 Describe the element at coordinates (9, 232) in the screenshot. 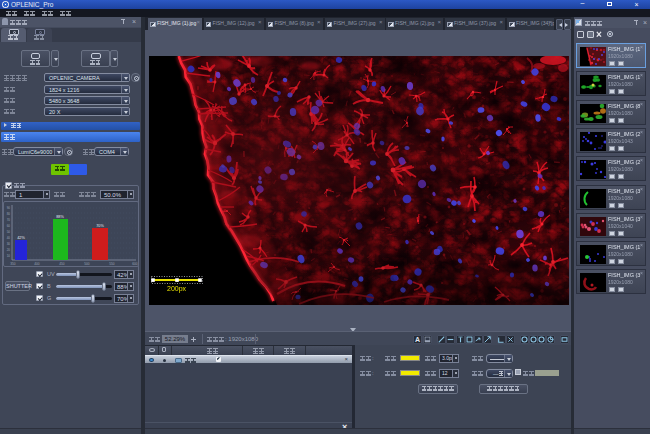

I see `svg-text: 50` at that location.